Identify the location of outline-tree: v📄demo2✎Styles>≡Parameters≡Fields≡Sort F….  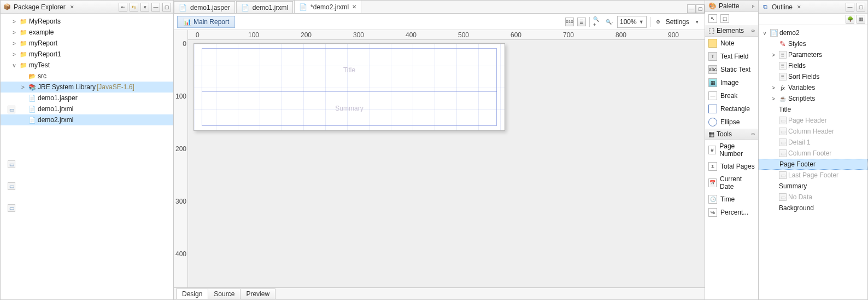
(813, 162).